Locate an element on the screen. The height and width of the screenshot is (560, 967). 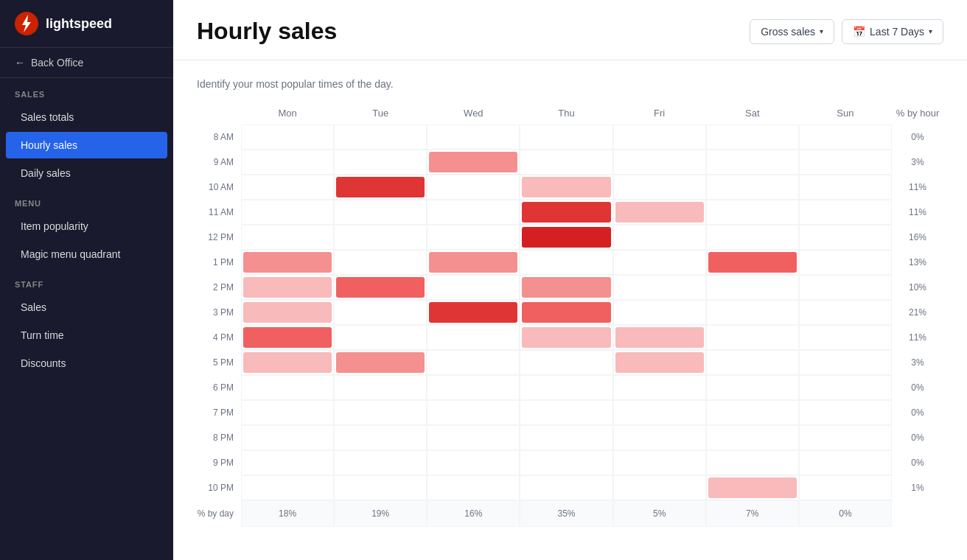
heatmap-time-label: 8 PM is located at coordinates (219, 438).